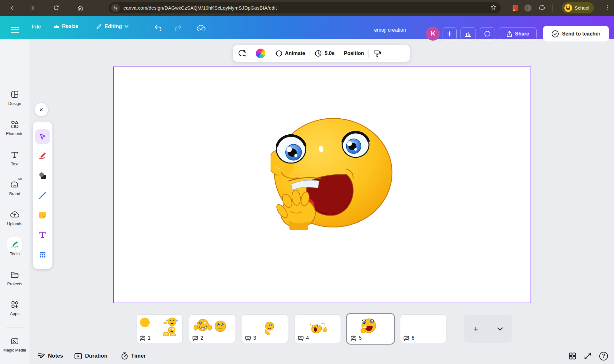  What do you see at coordinates (290, 53) in the screenshot?
I see `animate-button: Animate` at bounding box center [290, 53].